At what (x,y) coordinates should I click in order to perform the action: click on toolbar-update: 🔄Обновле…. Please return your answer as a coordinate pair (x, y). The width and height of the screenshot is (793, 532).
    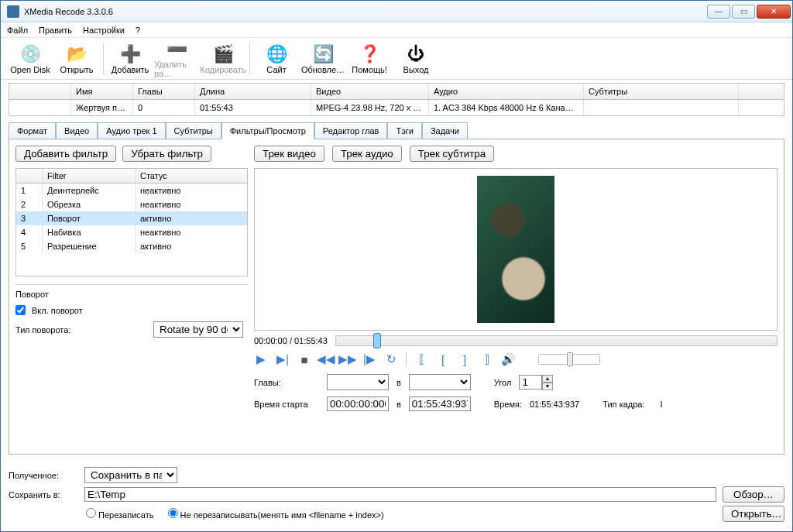
    Looking at the image, I should click on (323, 59).